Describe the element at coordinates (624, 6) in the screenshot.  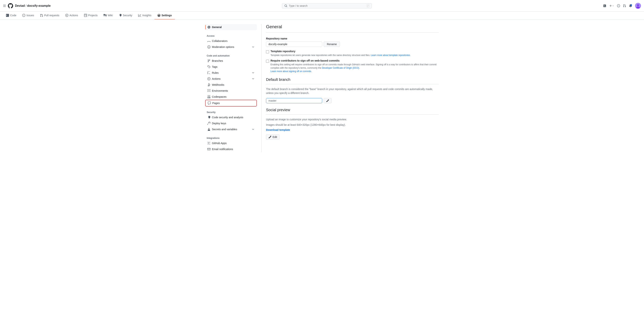
I see `pull-requests-button` at that location.